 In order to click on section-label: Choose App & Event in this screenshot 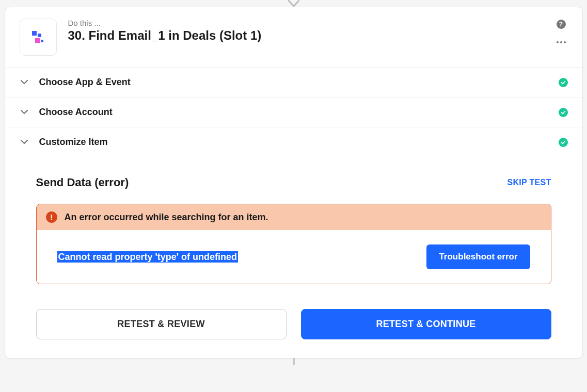, I will do `click(299, 83)`.